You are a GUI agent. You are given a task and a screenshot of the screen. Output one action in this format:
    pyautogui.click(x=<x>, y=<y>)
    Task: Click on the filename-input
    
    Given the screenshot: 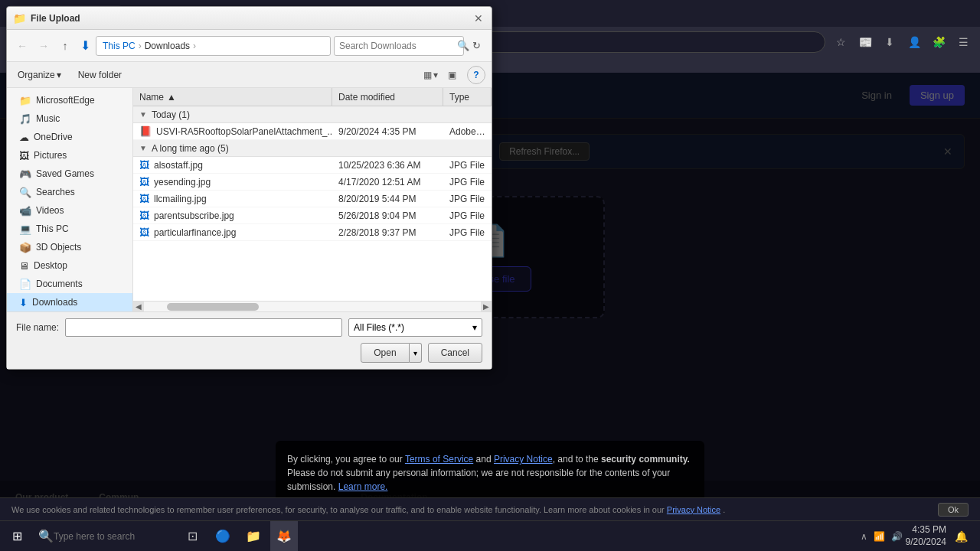 What is the action you would take?
    pyautogui.click(x=204, y=328)
    